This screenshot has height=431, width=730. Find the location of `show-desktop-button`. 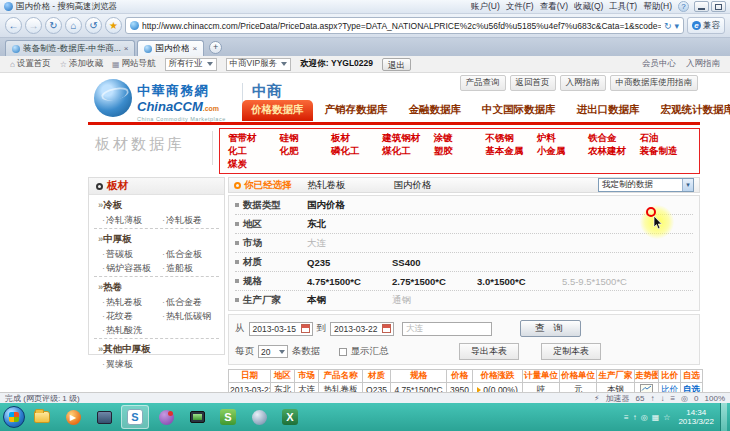

show-desktop-button is located at coordinates (724, 417).